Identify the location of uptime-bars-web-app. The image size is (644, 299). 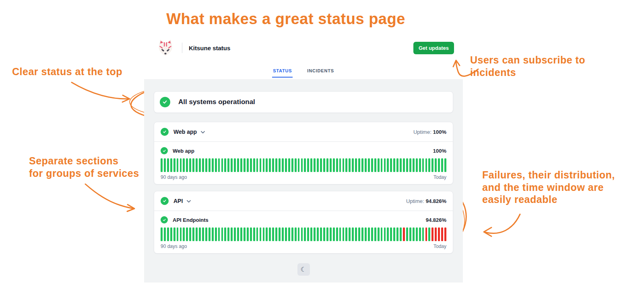
(303, 165).